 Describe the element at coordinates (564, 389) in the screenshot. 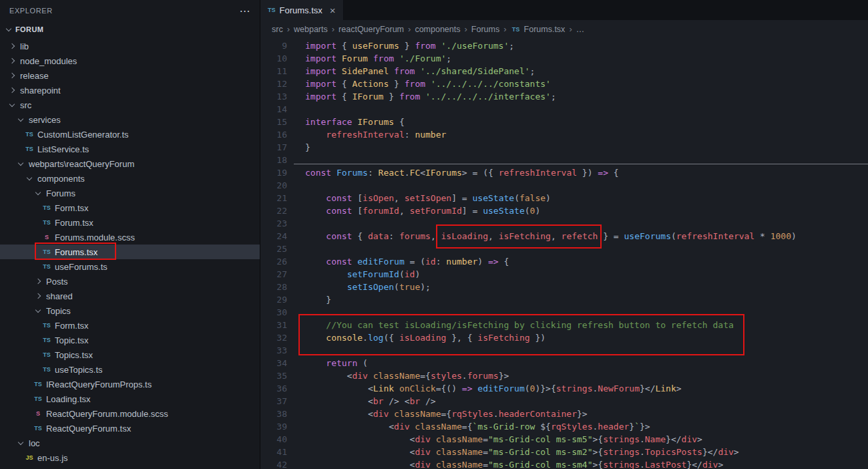

I see `code-line-36: 36 <Link onClick={() => editForum(0)}>{s…` at that location.